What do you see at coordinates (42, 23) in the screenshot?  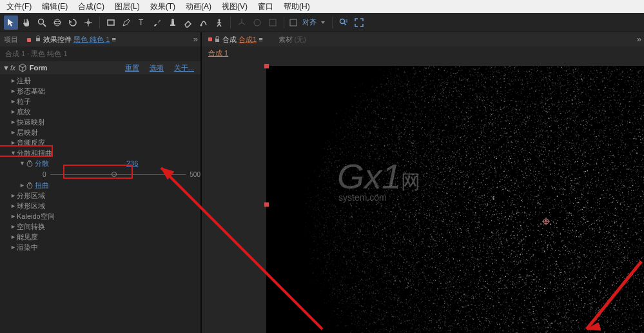 I see `zoom-tool` at bounding box center [42, 23].